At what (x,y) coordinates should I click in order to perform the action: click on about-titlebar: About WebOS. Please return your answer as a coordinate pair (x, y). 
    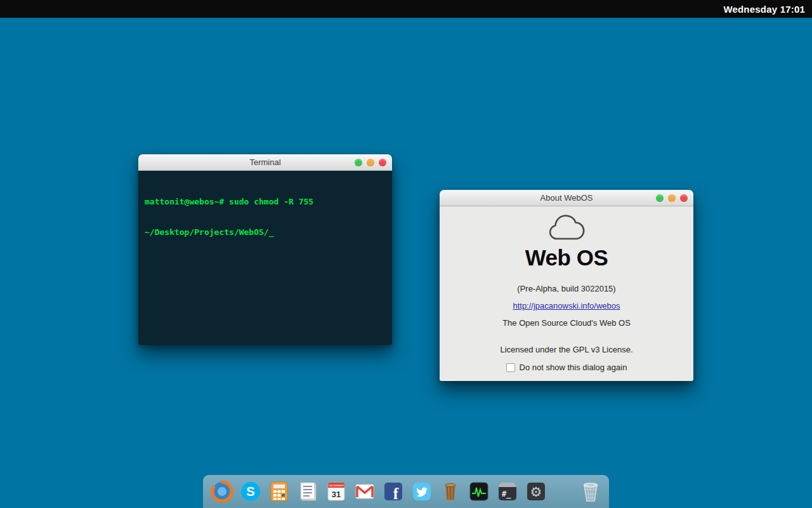
    Looking at the image, I should click on (566, 198).